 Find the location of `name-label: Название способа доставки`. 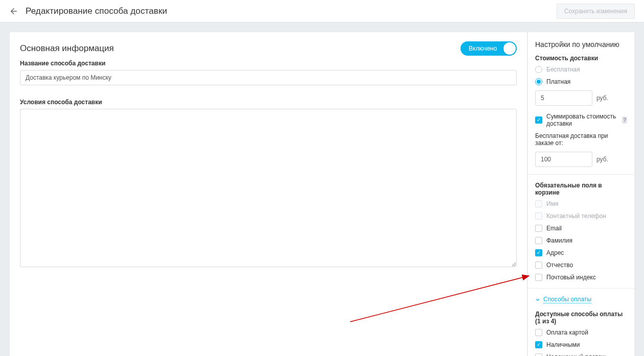

name-label: Название способа доставки is located at coordinates (268, 63).